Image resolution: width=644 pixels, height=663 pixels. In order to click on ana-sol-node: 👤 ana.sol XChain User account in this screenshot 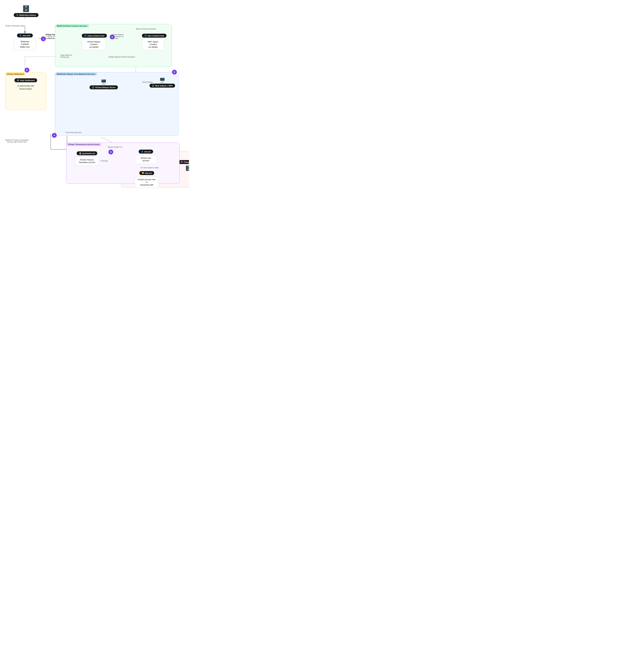, I will do `click(146, 157)`.